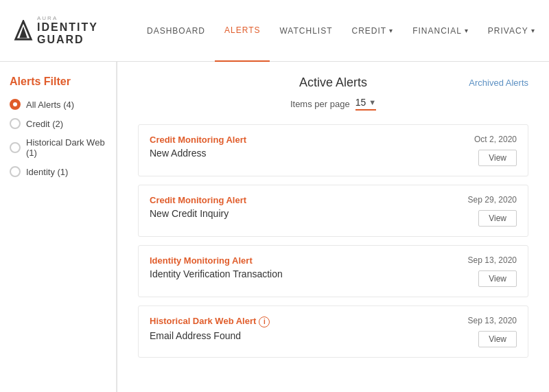 This screenshot has width=549, height=392. Describe the element at coordinates (72, 30) in the screenshot. I see `logo-area: AURA IDENTITY GUARD` at that location.